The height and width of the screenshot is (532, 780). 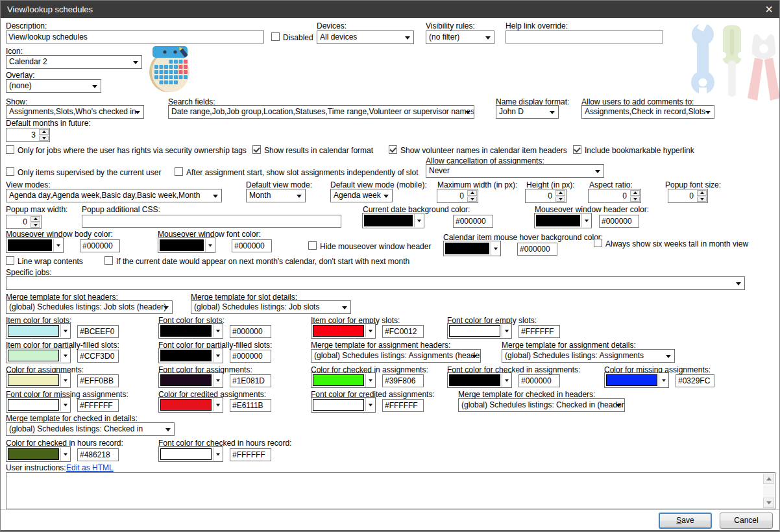 I want to click on edit-as-html-link: Edit as HTML, so click(x=90, y=468).